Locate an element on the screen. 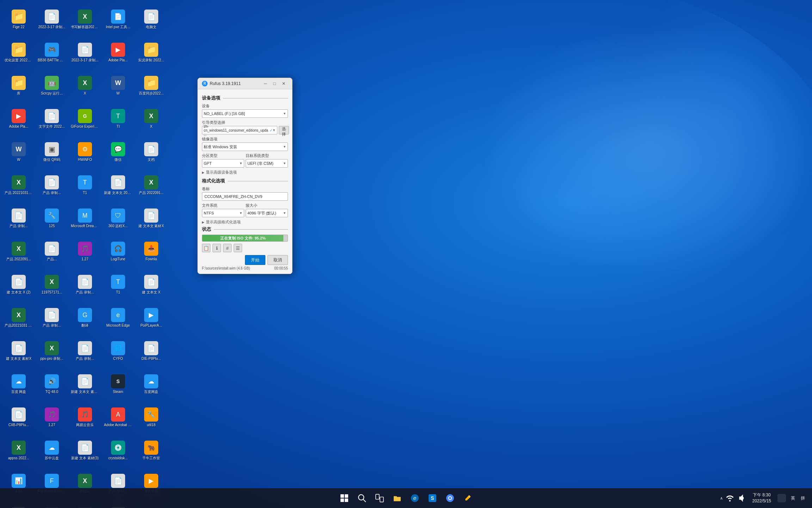 This screenshot has height=508, width=812. desktop-icon-baidupan2: ☁ 百度网盘 is located at coordinates (151, 384).